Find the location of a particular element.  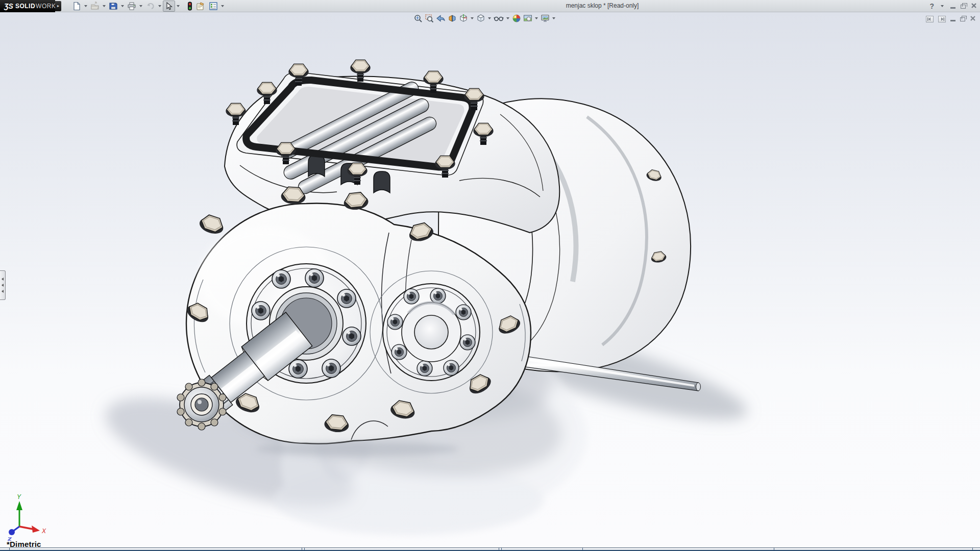

undo-arrow-icon is located at coordinates (150, 6).